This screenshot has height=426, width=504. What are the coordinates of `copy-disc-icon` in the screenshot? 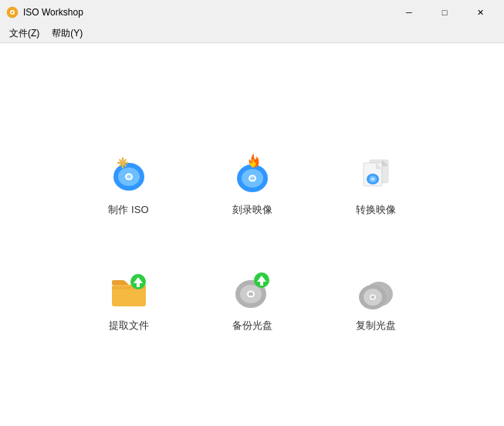 It's located at (376, 289).